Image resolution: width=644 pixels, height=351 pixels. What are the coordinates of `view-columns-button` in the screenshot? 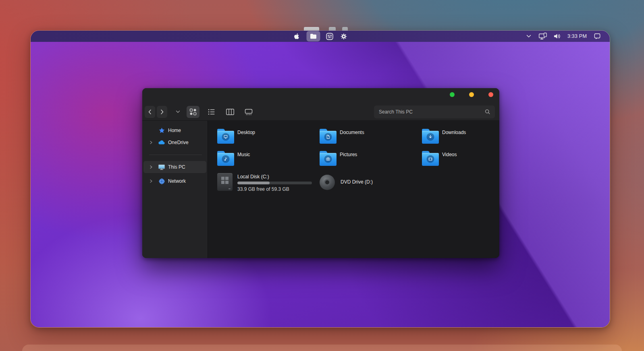 It's located at (230, 112).